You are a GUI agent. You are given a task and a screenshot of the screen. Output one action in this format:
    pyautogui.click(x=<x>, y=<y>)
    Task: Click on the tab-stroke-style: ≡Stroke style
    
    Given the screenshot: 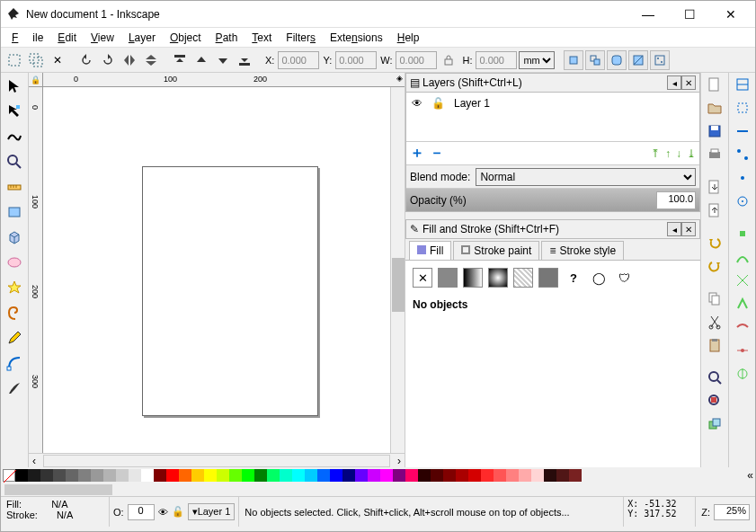 What is the action you would take?
    pyautogui.click(x=583, y=250)
    